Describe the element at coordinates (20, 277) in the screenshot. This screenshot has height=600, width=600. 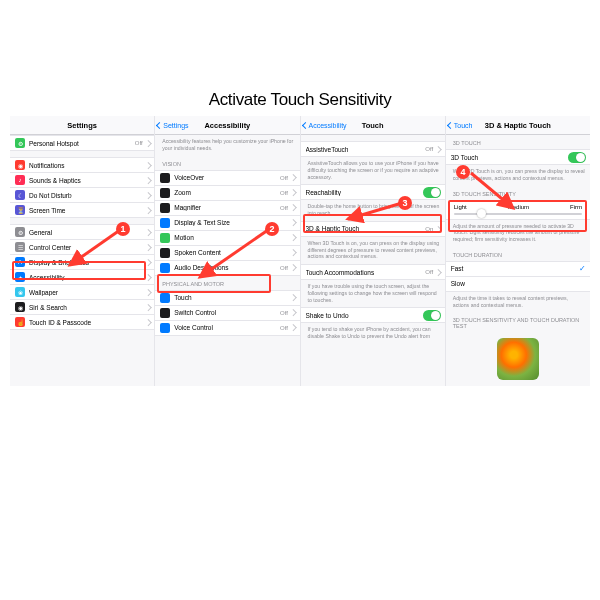
I see `app-icon: ✦` at that location.